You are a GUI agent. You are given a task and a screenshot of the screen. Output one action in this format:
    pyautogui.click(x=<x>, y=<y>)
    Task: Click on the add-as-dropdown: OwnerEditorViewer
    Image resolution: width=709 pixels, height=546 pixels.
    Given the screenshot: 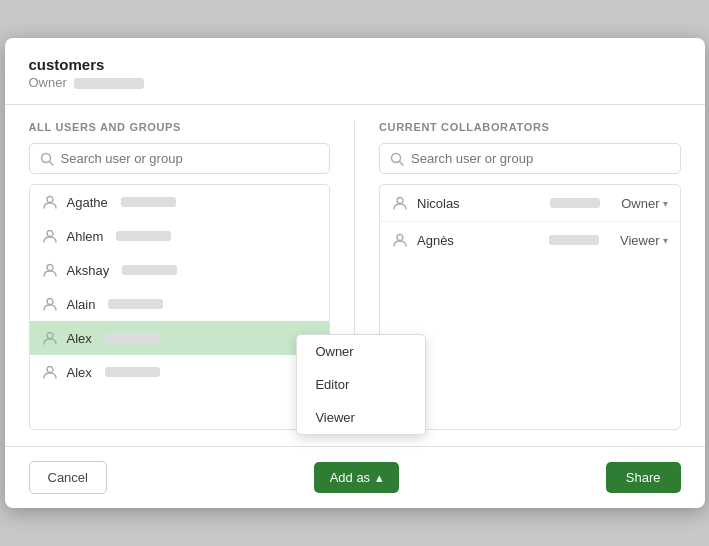 What is the action you would take?
    pyautogui.click(x=361, y=384)
    